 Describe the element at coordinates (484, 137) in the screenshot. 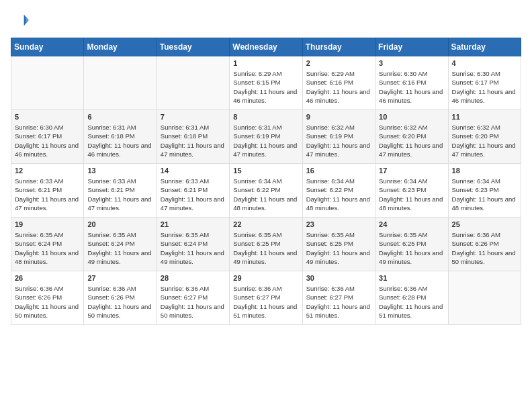

I see `calendar-day: 11Sunrise: 6:32 AMSunset: 6:20 PMDayligh…` at that location.